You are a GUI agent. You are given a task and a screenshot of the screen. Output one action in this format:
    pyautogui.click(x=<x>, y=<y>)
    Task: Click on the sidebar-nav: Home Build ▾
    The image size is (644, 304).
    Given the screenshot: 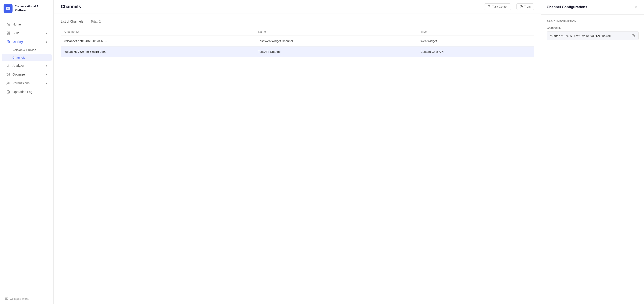 What is the action you would take?
    pyautogui.click(x=27, y=155)
    